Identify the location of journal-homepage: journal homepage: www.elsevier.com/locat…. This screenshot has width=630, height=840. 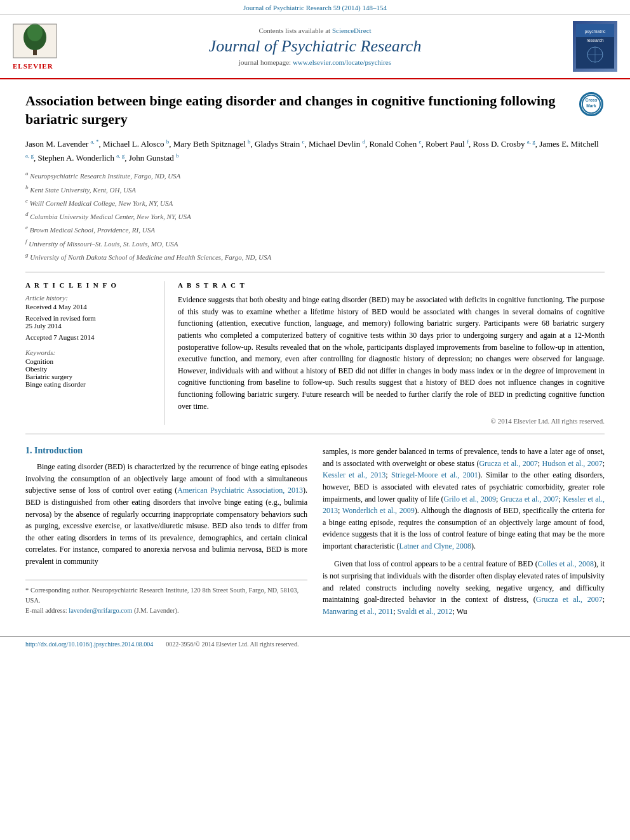
(315, 62).